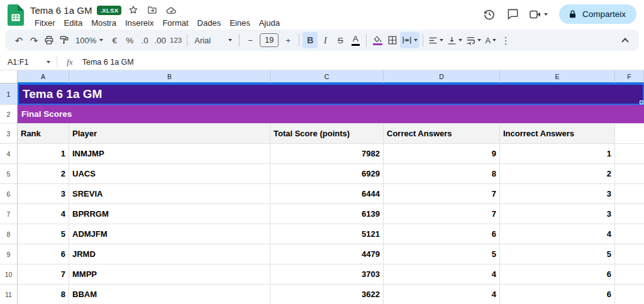 Image resolution: width=644 pixels, height=304 pixels. What do you see at coordinates (145, 40) in the screenshot?
I see `decrease-decimal-button: .0` at bounding box center [145, 40].